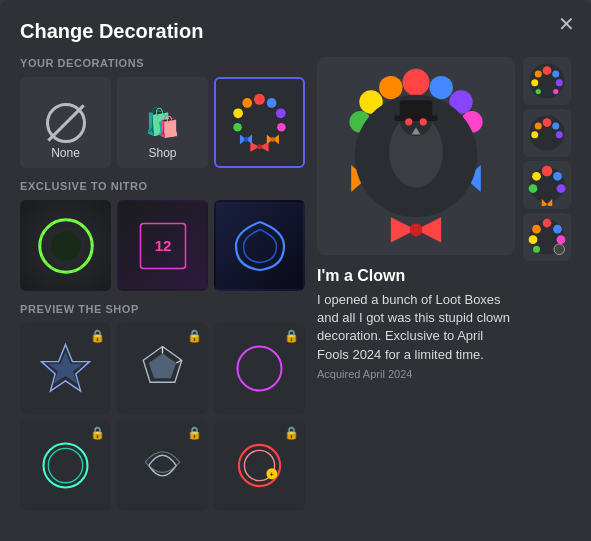 The image size is (591, 541). What do you see at coordinates (416, 374) in the screenshot?
I see `decoration-acquired: Acquired April 2024` at bounding box center [416, 374].